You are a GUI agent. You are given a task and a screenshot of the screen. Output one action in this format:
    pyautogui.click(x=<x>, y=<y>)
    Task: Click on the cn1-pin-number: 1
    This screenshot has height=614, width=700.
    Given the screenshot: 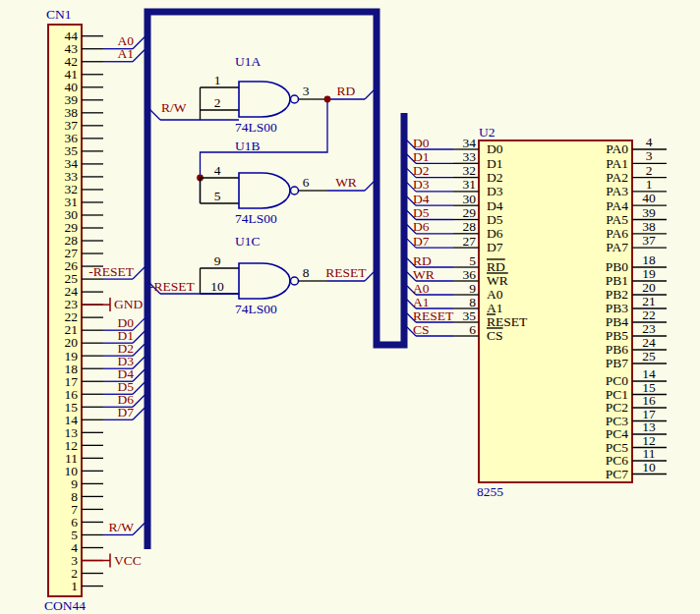 What is the action you would take?
    pyautogui.click(x=75, y=586)
    